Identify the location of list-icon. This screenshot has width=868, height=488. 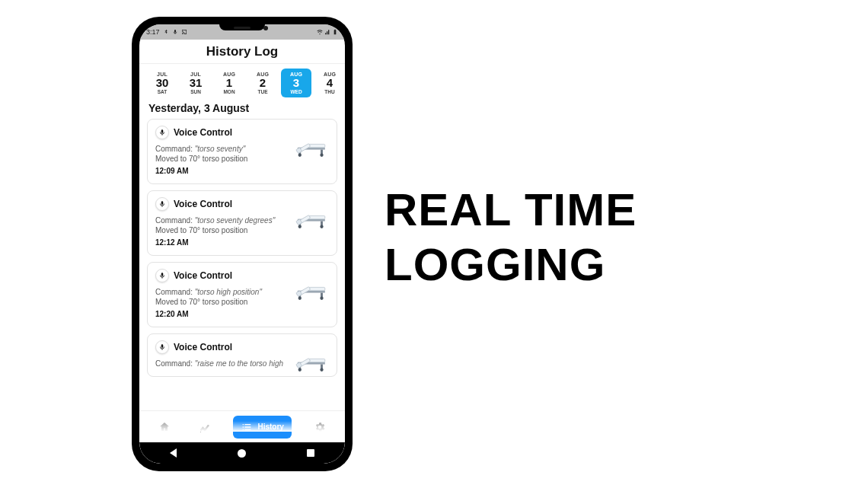
(247, 427).